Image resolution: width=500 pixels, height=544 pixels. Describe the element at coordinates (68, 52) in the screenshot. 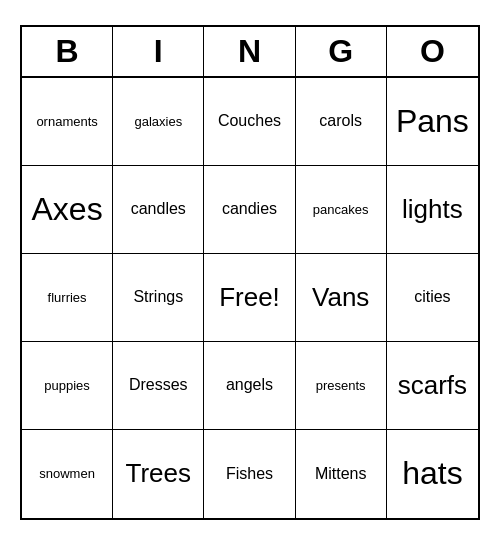

I see `header-letter: B` at that location.